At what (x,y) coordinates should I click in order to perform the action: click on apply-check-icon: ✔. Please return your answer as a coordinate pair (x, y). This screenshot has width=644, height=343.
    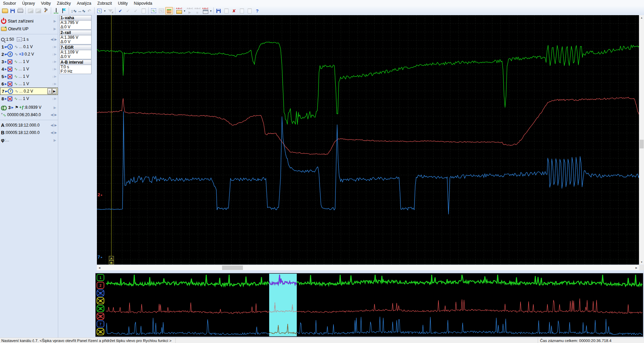
    Looking at the image, I should click on (120, 11).